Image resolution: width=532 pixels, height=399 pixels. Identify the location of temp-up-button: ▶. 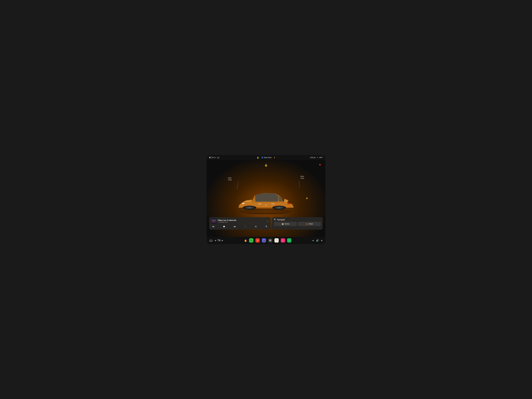
(222, 241).